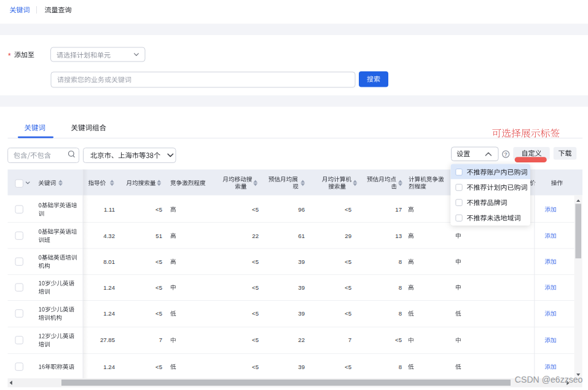 Image resolution: width=588 pixels, height=390 pixels. Describe the element at coordinates (159, 236) in the screenshot. I see `svg-text: 51` at that location.